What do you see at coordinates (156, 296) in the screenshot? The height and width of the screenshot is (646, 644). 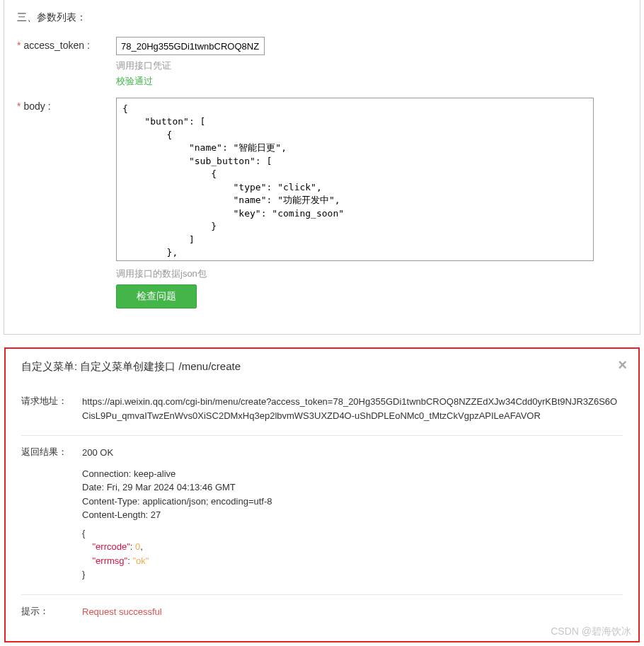 I see `submit-button: 检查问题` at bounding box center [156, 296].